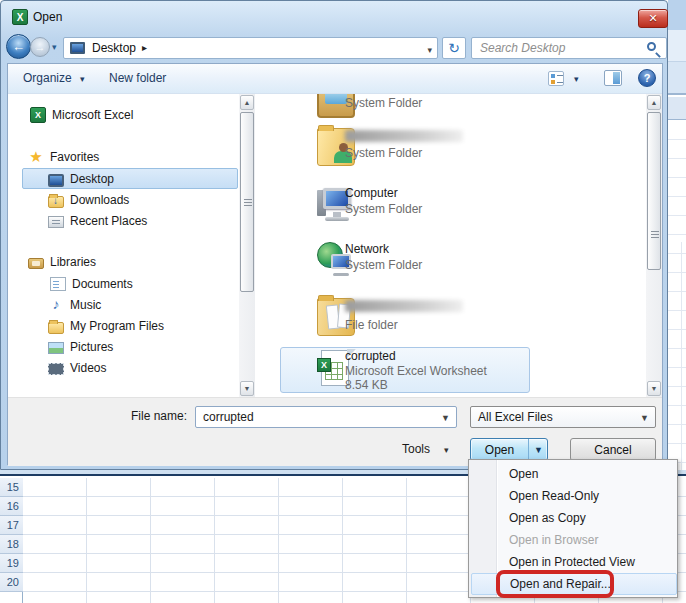 The image size is (686, 603). I want to click on sidebar-item-microsoft-excel: X Microsoft Excel, so click(82, 115).